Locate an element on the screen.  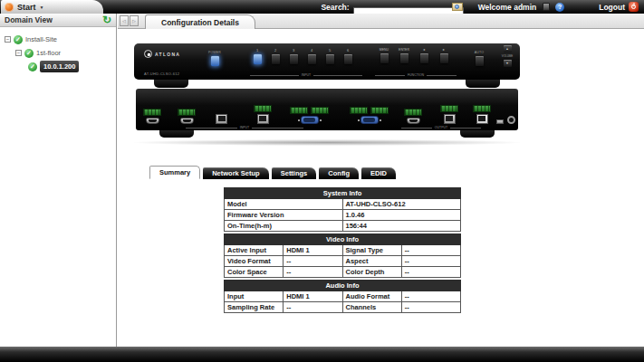
search-go-button is located at coordinates (457, 7).